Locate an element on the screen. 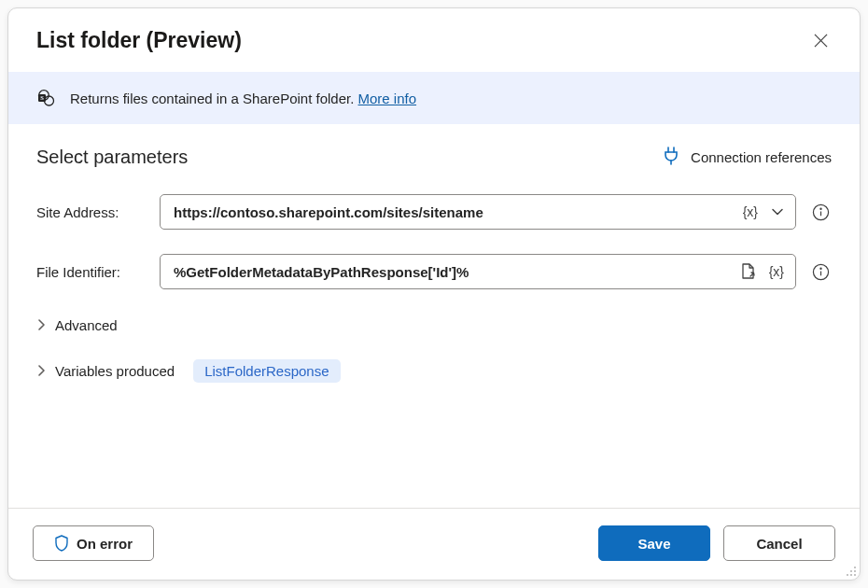 The height and width of the screenshot is (588, 868). advanced-label: Advanced is located at coordinates (86, 325).